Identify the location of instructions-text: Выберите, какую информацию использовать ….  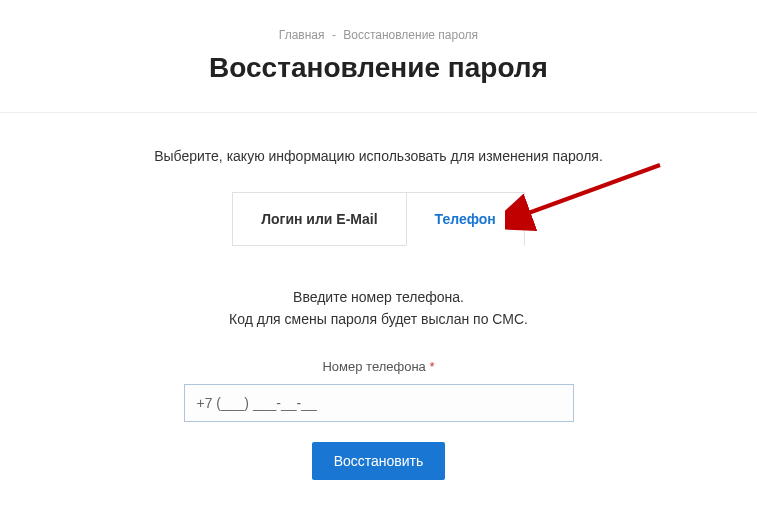
(378, 156).